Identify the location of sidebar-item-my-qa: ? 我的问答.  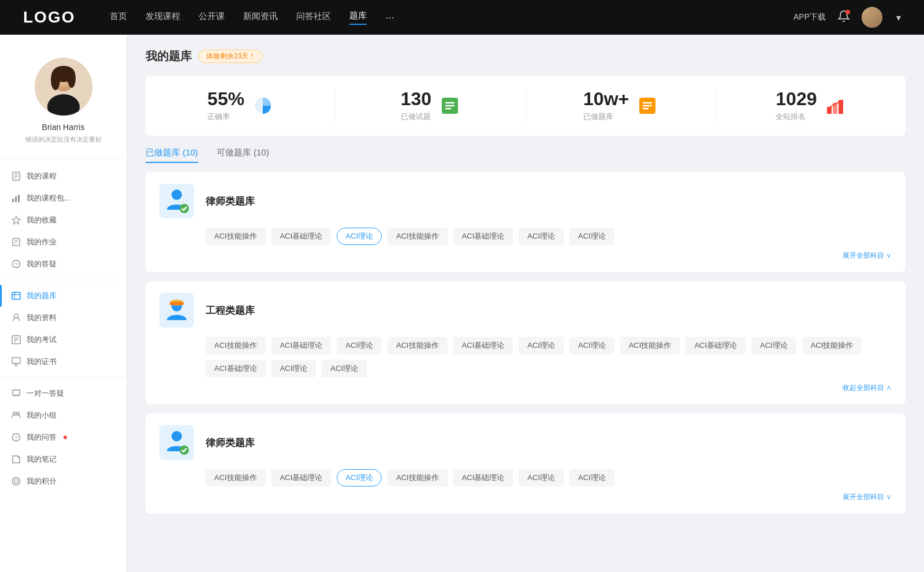
(64, 437).